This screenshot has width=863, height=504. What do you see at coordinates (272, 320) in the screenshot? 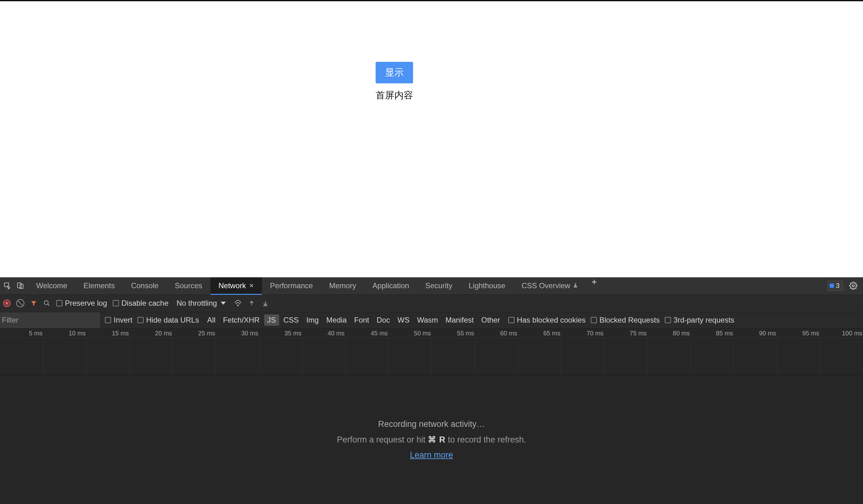
I see `type-filter-js: JS` at bounding box center [272, 320].